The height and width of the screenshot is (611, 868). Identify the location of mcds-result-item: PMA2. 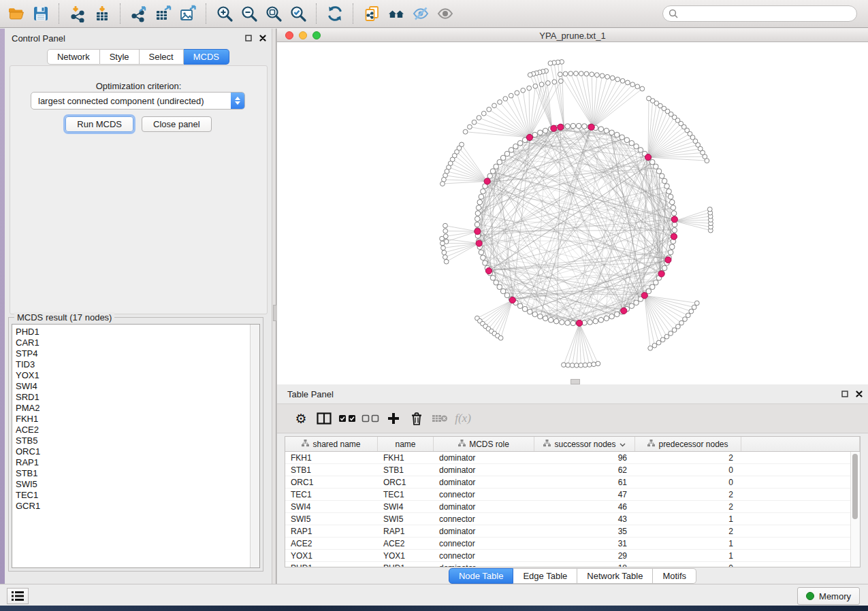
(133, 408).